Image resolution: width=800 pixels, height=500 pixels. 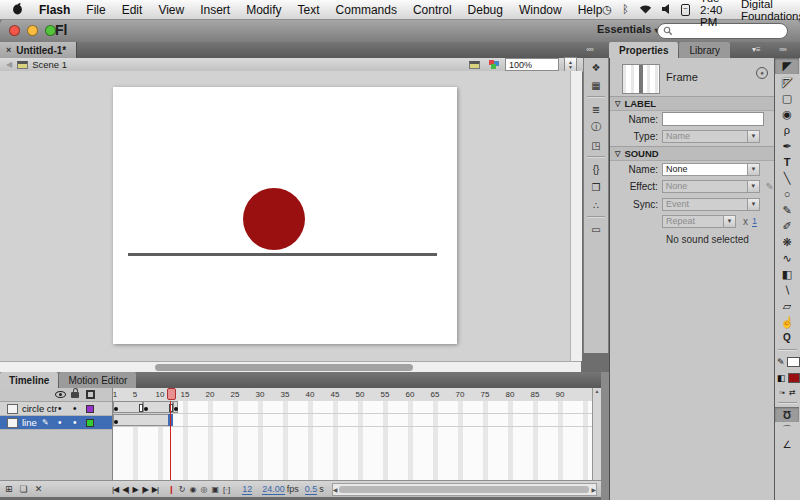 What do you see at coordinates (60, 394) in the screenshot?
I see `show-hide-all-layers-icon` at bounding box center [60, 394].